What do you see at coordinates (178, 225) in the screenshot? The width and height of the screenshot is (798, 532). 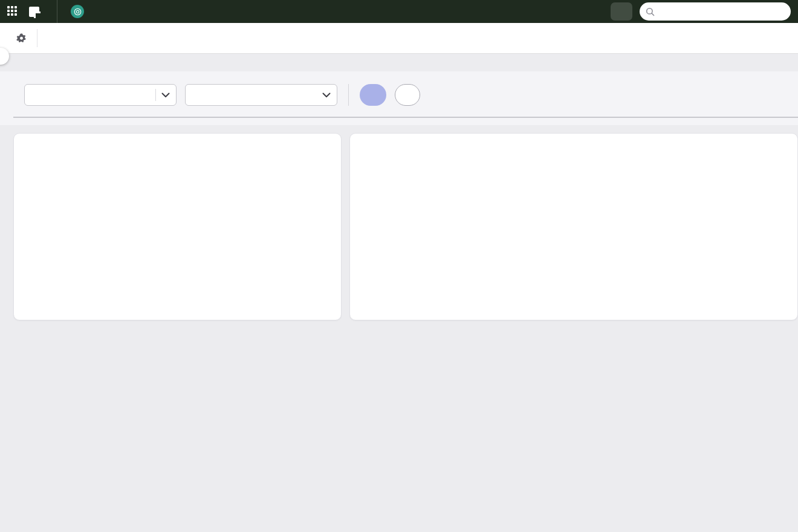 I see `pie-chart` at bounding box center [178, 225].